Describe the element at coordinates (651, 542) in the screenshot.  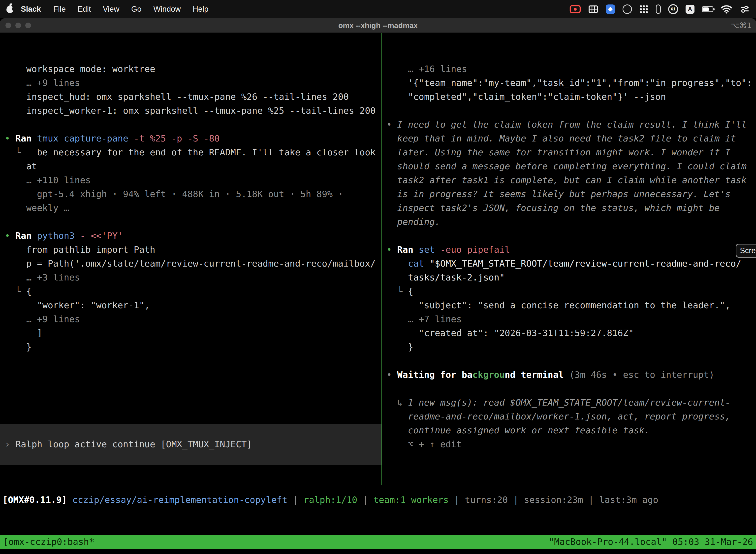
I see `tmux-host-clock: "MacBook-Pro-44.local" 05:03 31-Mar-26` at that location.